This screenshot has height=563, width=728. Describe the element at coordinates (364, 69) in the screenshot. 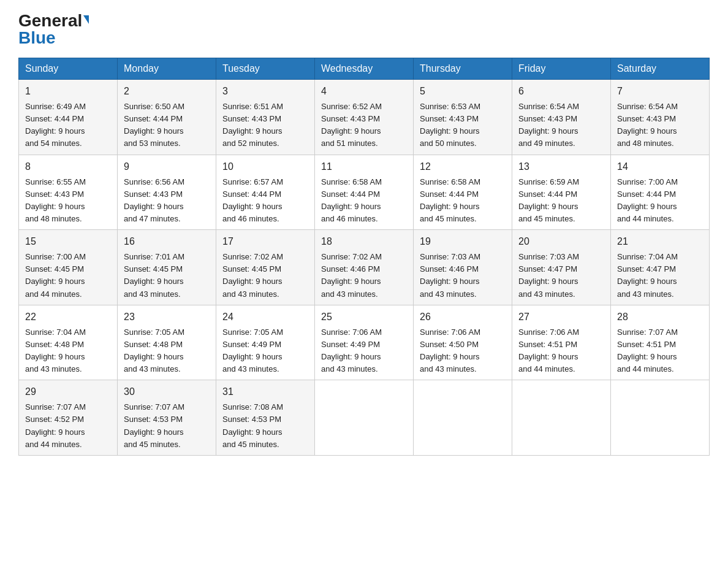

I see `calendar-header-row: SundayMondayTuesdayWednesdayThursdayFrid…` at that location.